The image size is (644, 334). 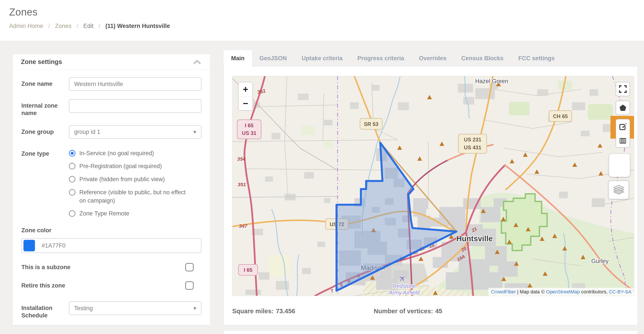 I want to click on radio-pre-registration: Pre-Registration (goal required), so click(x=135, y=166).